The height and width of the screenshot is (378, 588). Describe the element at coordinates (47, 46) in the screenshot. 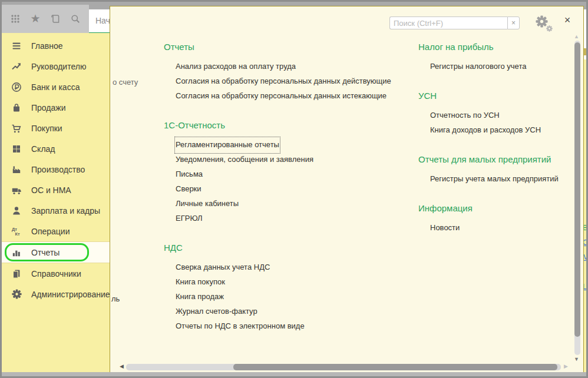

I see `sidebar-item-label: Главное` at that location.